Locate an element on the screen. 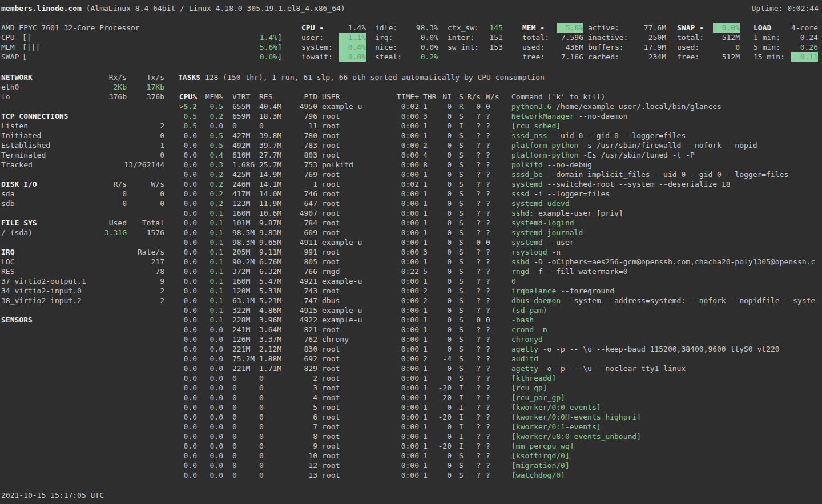 The image size is (822, 504). col-header-ni: NI is located at coordinates (444, 97).